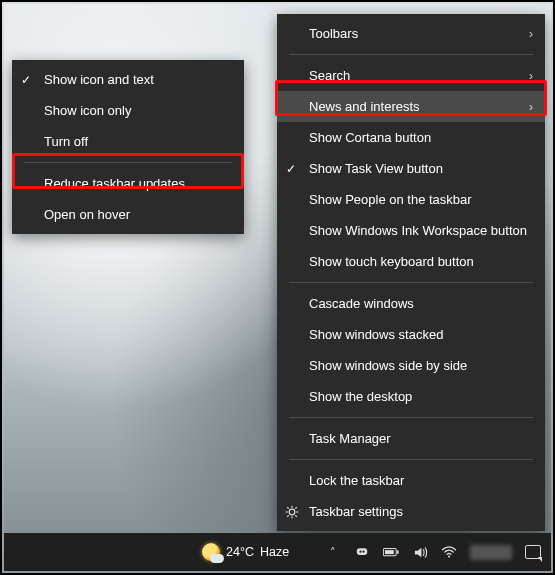  What do you see at coordinates (128, 184) in the screenshot?
I see `submenu-item-reduce-taskbar-updates: Reduce taskbar updates` at bounding box center [128, 184].